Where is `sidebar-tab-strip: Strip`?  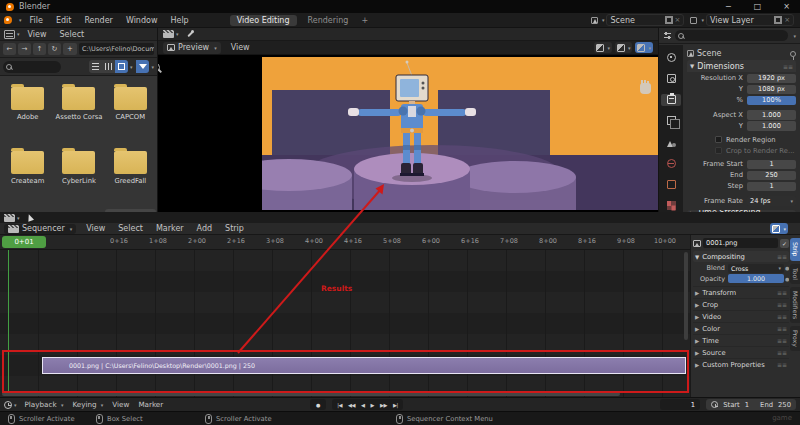
sidebar-tab-strip: Strip is located at coordinates (795, 250).